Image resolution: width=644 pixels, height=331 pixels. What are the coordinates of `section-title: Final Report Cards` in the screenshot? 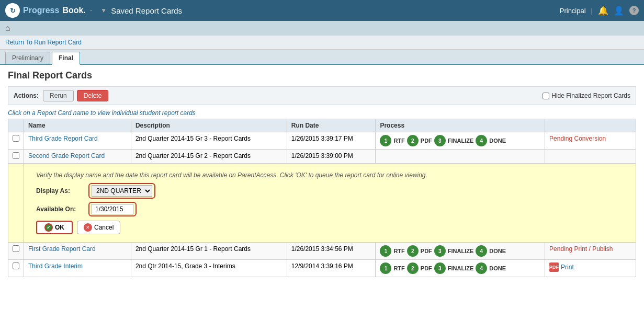 It's located at (322, 75).